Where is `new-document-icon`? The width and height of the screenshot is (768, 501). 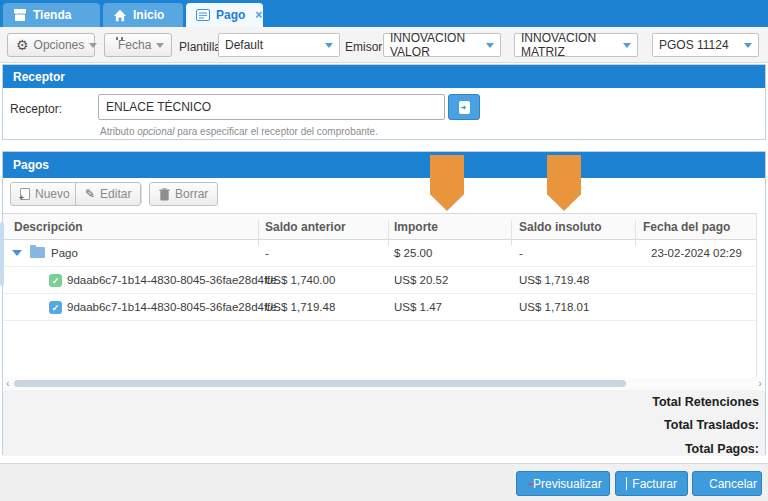 new-document-icon is located at coordinates (25, 194).